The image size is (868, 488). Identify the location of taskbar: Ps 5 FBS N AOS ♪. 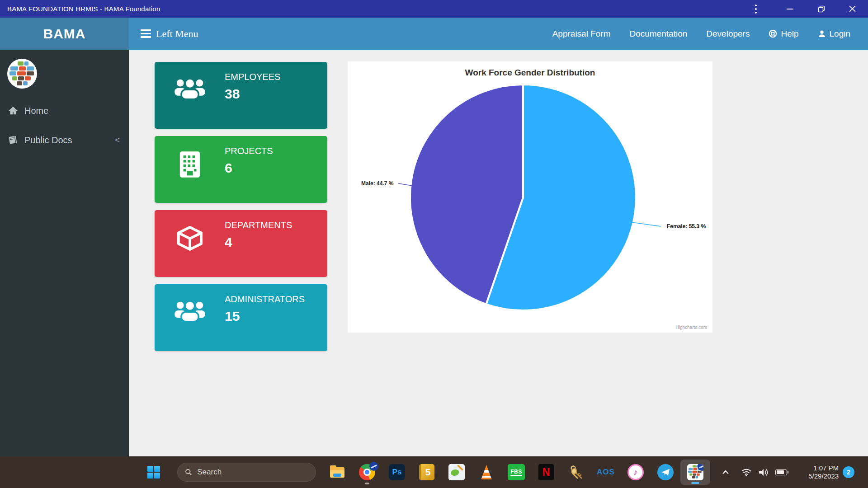
(434, 472).